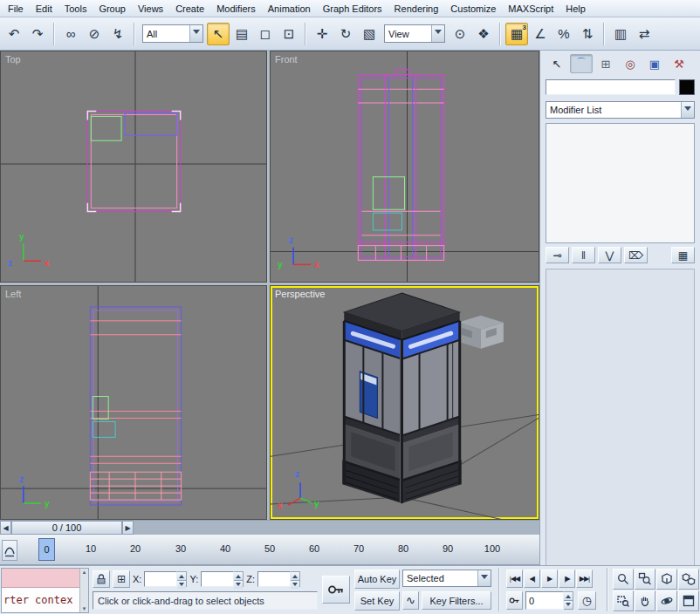 This screenshot has width=700, height=614. What do you see at coordinates (611, 87) in the screenshot?
I see `object-name-input` at bounding box center [611, 87].